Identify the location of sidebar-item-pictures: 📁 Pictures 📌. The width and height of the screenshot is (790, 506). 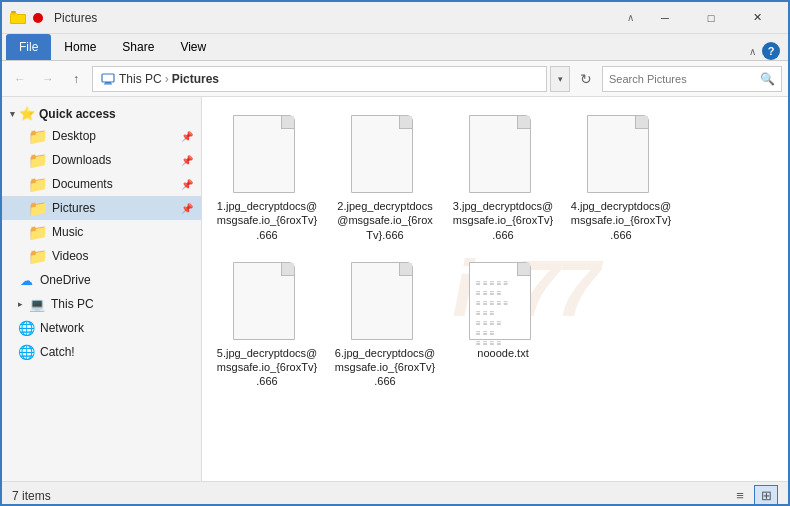
(102, 208).